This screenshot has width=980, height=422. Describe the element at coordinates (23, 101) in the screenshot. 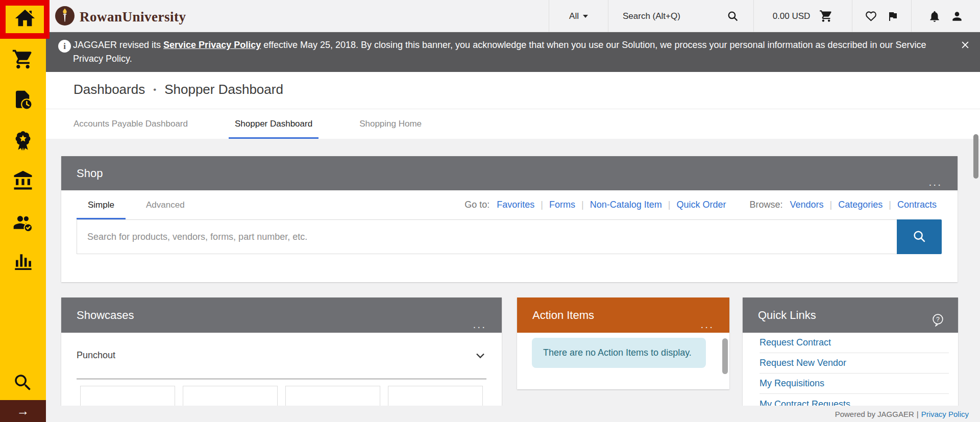

I see `sidebar-item-orders` at that location.